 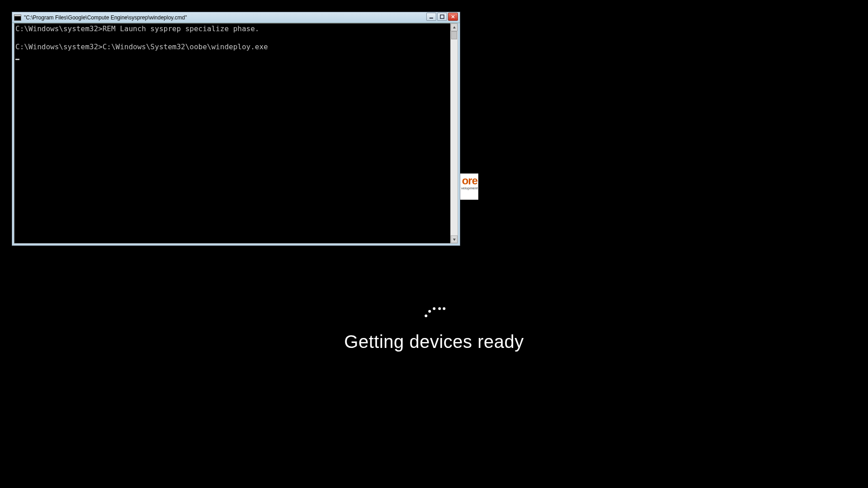 I want to click on window-title: "C:\Program Files\Google\Compute Engine\…, so click(x=225, y=18).